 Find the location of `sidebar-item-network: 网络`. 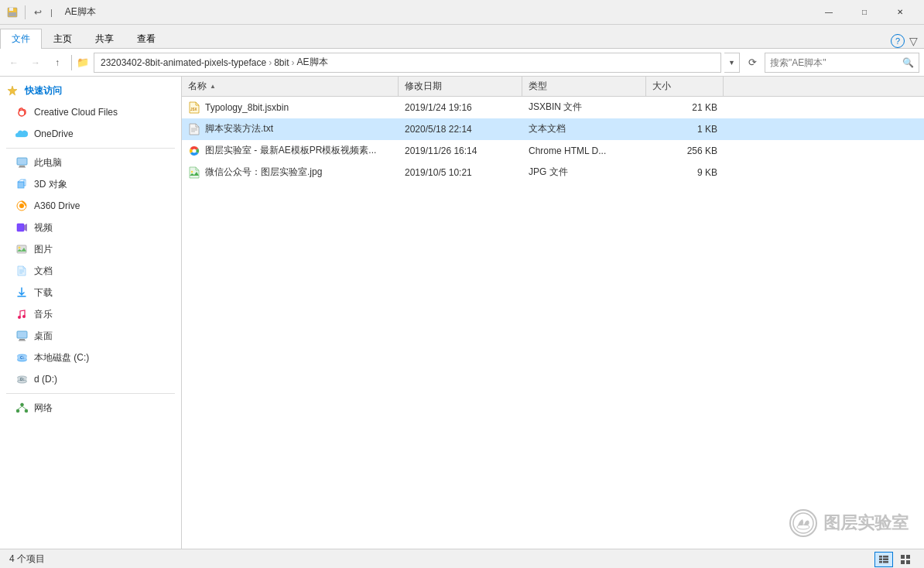

sidebar-item-network: 网络 is located at coordinates (91, 408).